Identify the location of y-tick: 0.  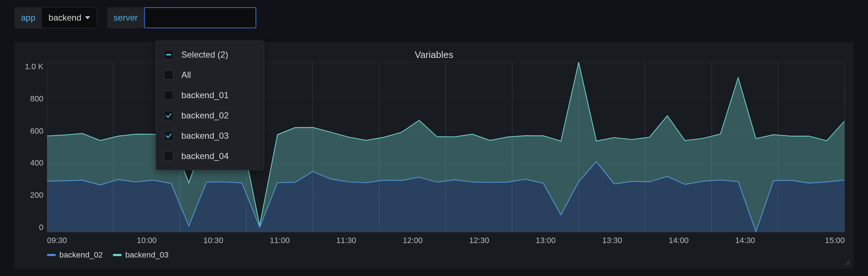
(41, 227).